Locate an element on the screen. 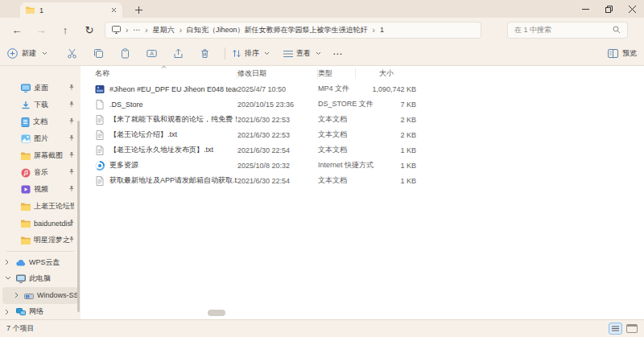 The image size is (644, 337). sidebar-item-folder-mingxing: 明星淫梦之【 is located at coordinates (40, 240).